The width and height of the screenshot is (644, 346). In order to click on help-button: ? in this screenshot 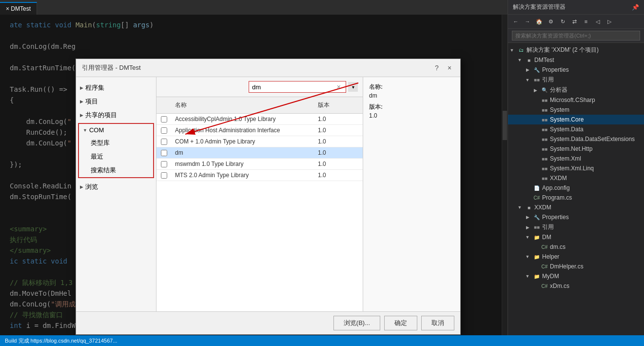, I will do `click(437, 68)`.